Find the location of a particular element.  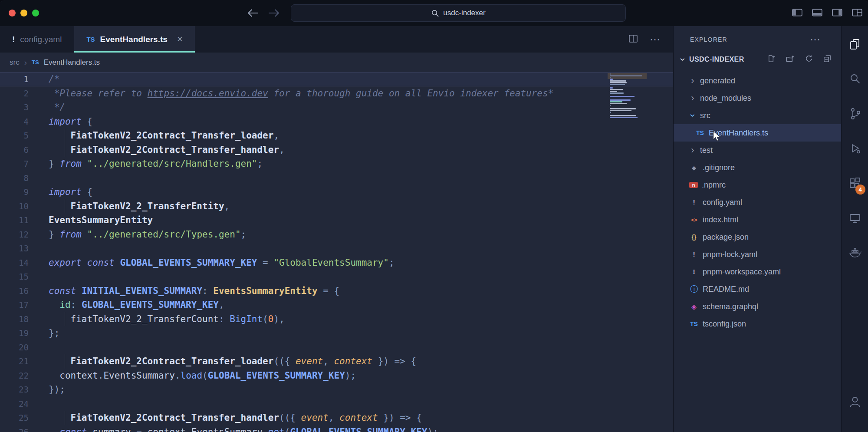

search-activity-button is located at coordinates (855, 79).